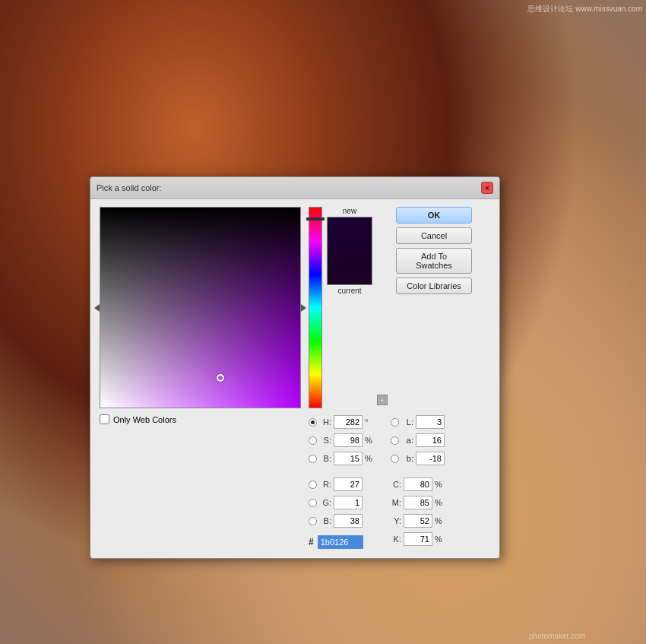 This screenshot has height=644, width=646. What do you see at coordinates (341, 422) in the screenshot?
I see `h-row: H: °` at bounding box center [341, 422].